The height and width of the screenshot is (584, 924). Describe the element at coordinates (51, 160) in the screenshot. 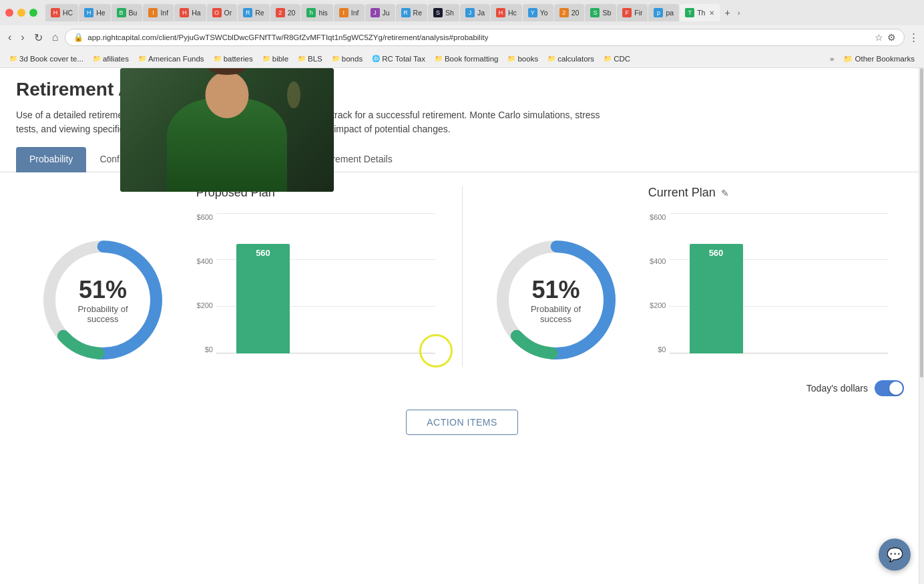

I see `tab-probability: Probability` at that location.